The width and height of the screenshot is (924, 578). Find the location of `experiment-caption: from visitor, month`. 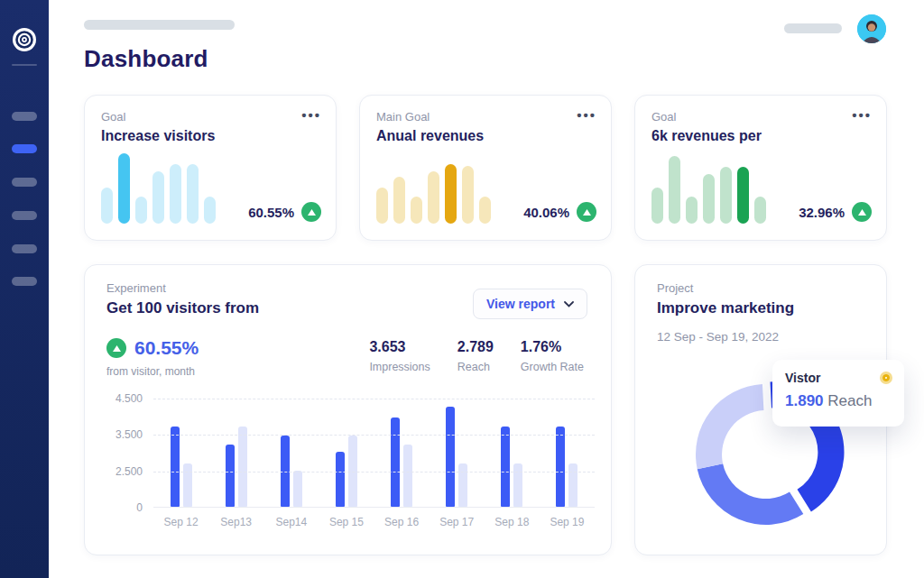

experiment-caption: from visitor, month is located at coordinates (152, 372).